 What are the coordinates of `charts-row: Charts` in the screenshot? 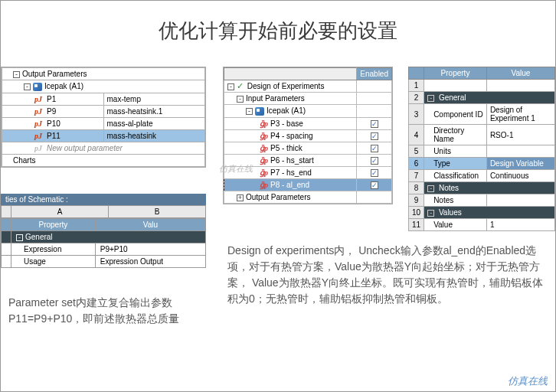 It's located at (104, 160).